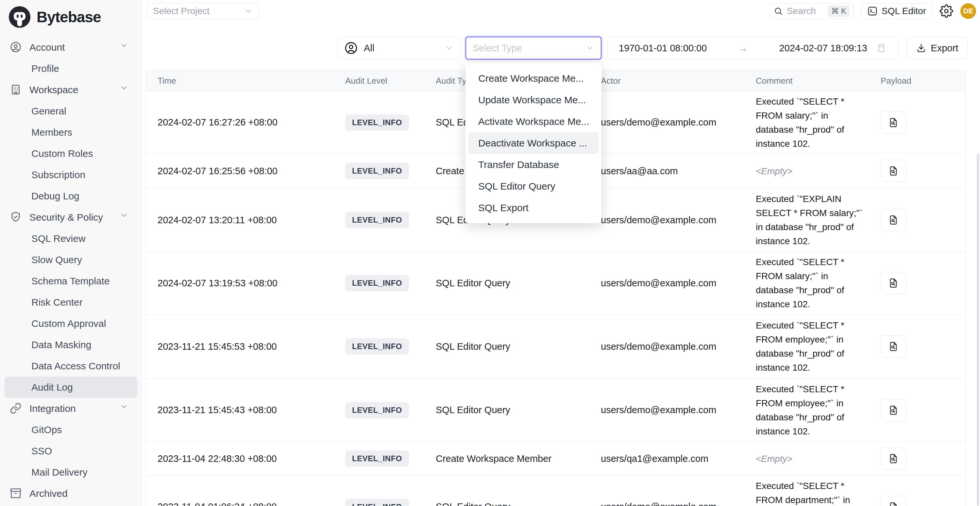 This screenshot has height=506, width=980. Describe the element at coordinates (873, 11) in the screenshot. I see `terminal-icon` at that location.